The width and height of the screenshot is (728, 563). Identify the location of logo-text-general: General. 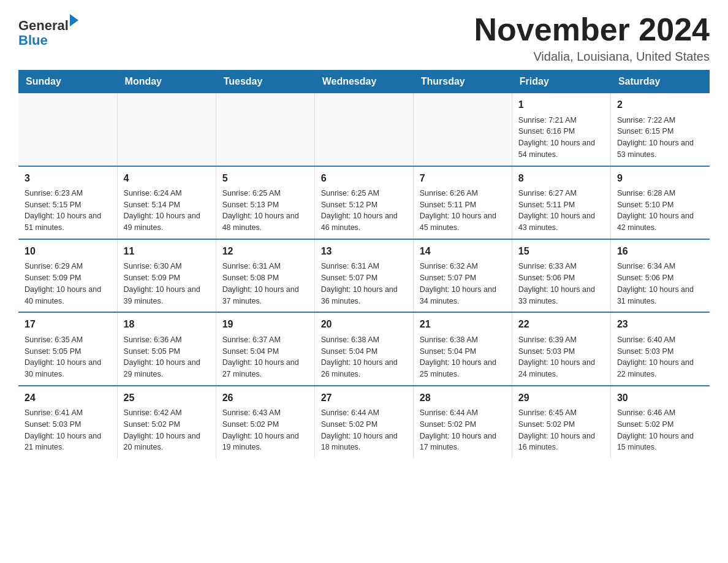
(44, 26).